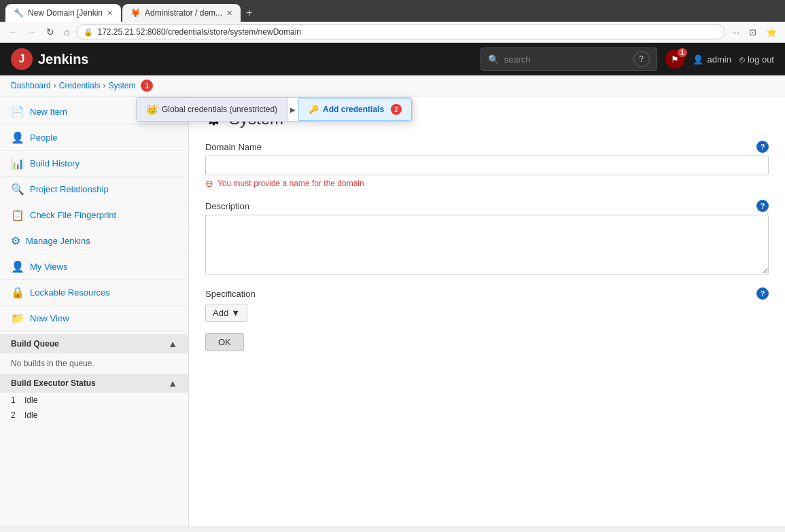 Image resolution: width=785 pixels, height=532 pixels. What do you see at coordinates (18, 137) in the screenshot?
I see `people-icon: 👤` at bounding box center [18, 137].